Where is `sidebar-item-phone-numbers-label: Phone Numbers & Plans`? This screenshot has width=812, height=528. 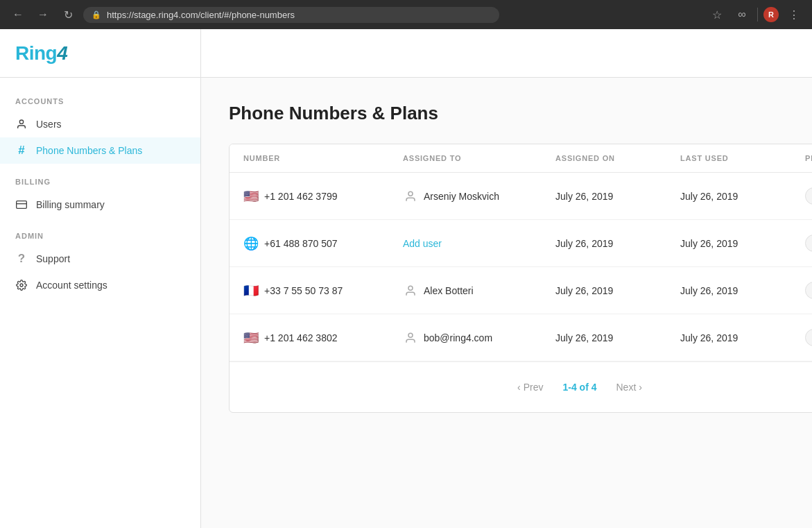
sidebar-item-phone-numbers-label: Phone Numbers & Plans is located at coordinates (89, 151).